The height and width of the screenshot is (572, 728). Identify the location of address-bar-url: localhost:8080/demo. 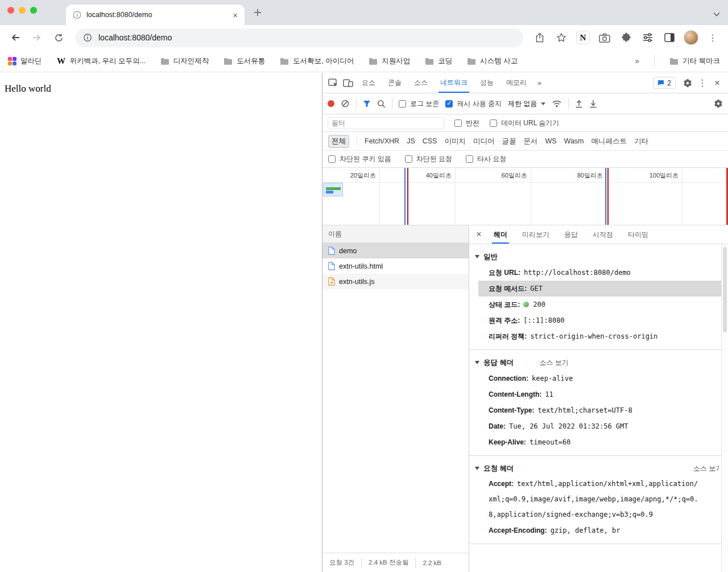
(135, 38).